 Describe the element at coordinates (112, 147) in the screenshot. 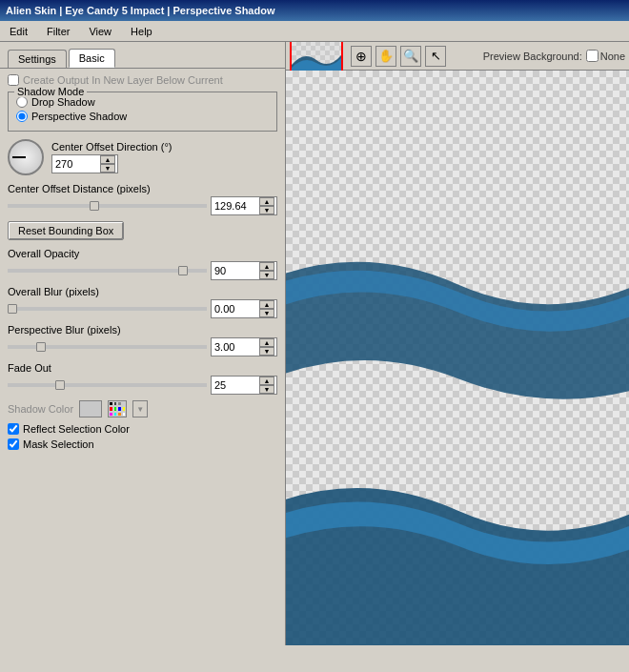

I see `direction-label: Center Offset Direction (°)` at that location.